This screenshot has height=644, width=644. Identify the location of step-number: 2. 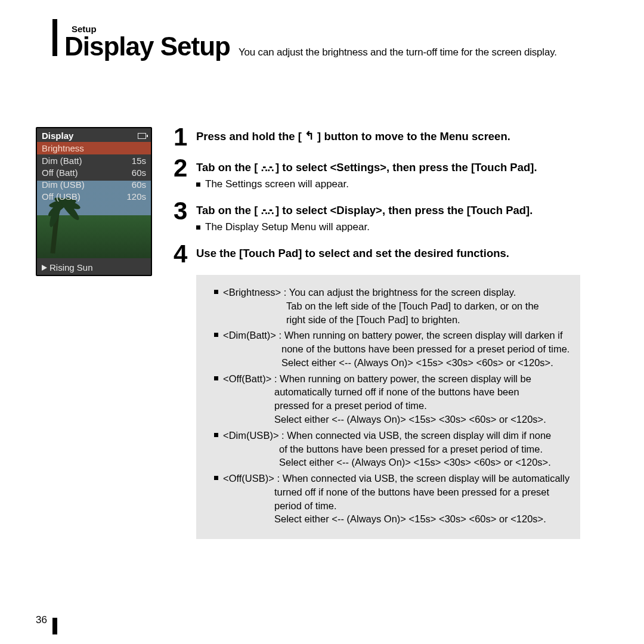
(182, 174).